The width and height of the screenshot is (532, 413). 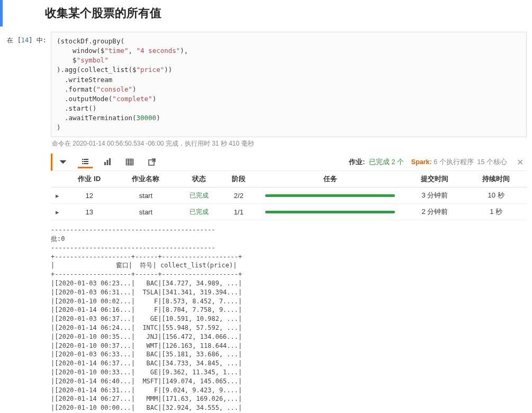 What do you see at coordinates (85, 162) in the screenshot?
I see `list-icon` at bounding box center [85, 162].